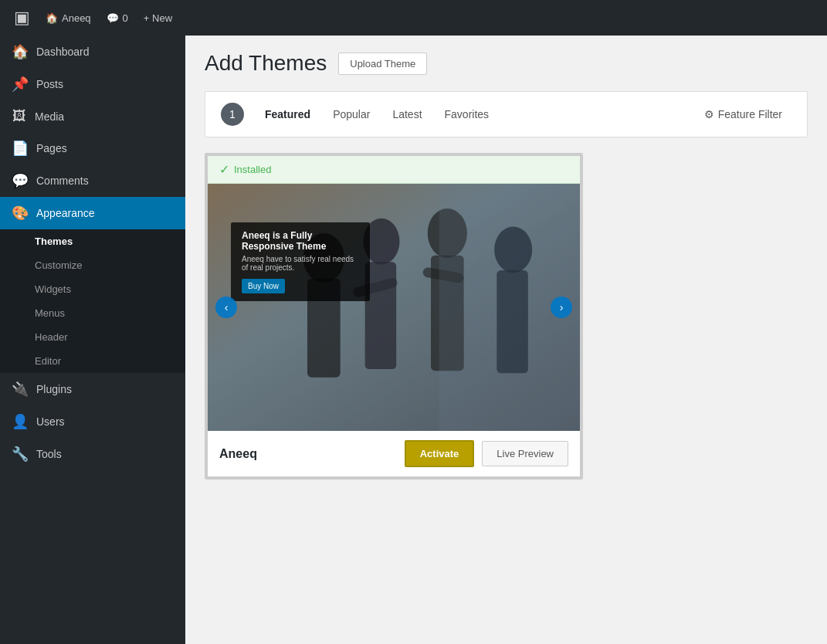 The width and height of the screenshot is (827, 644). I want to click on upload-theme-button: Upload Theme, so click(383, 63).